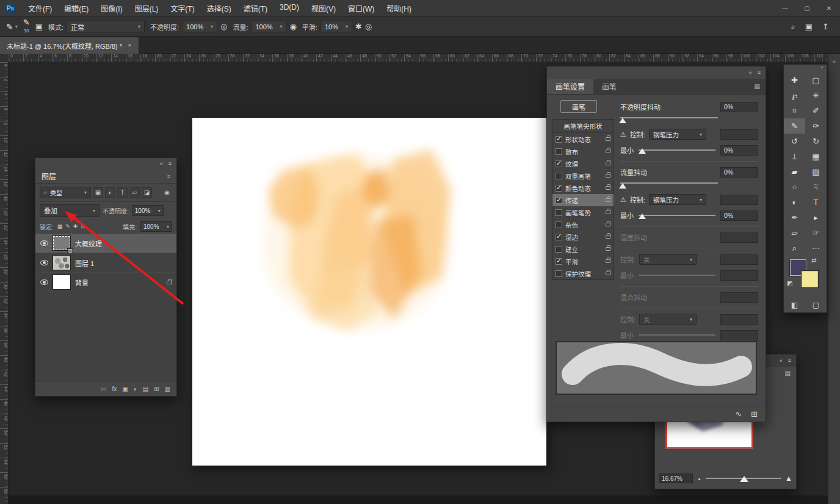  I want to click on opacity-jitter-value: 0%, so click(739, 107).